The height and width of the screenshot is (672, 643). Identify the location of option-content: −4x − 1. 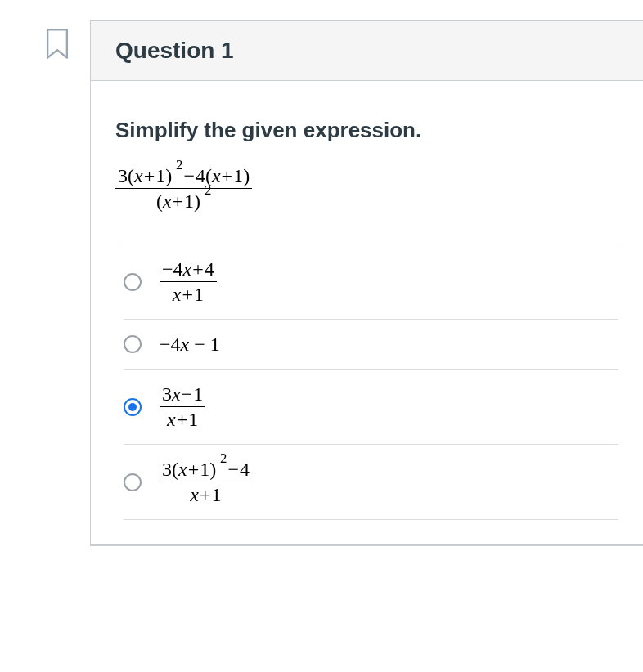
(190, 344).